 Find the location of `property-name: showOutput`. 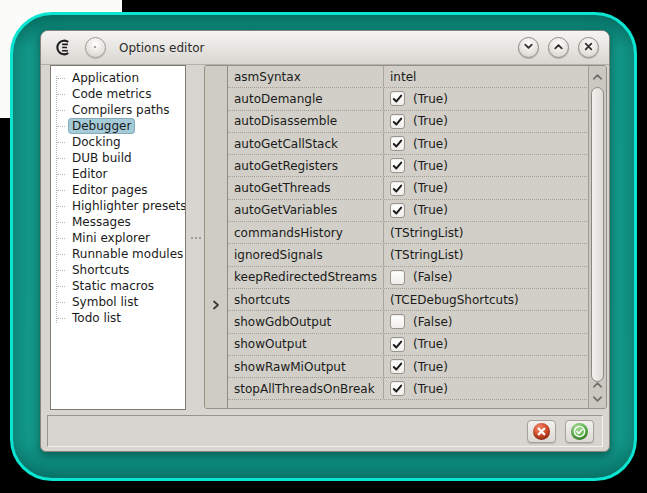

property-name: showOutput is located at coordinates (306, 344).